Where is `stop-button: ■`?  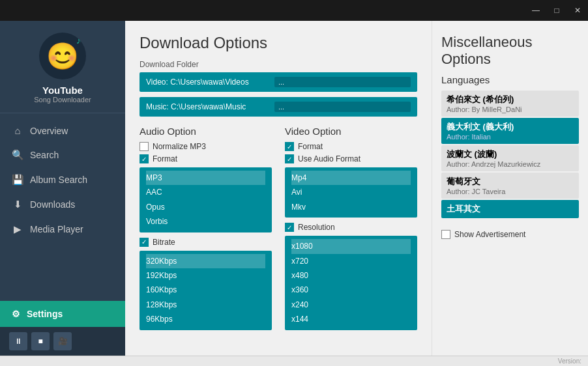 stop-button: ■ is located at coordinates (40, 341).